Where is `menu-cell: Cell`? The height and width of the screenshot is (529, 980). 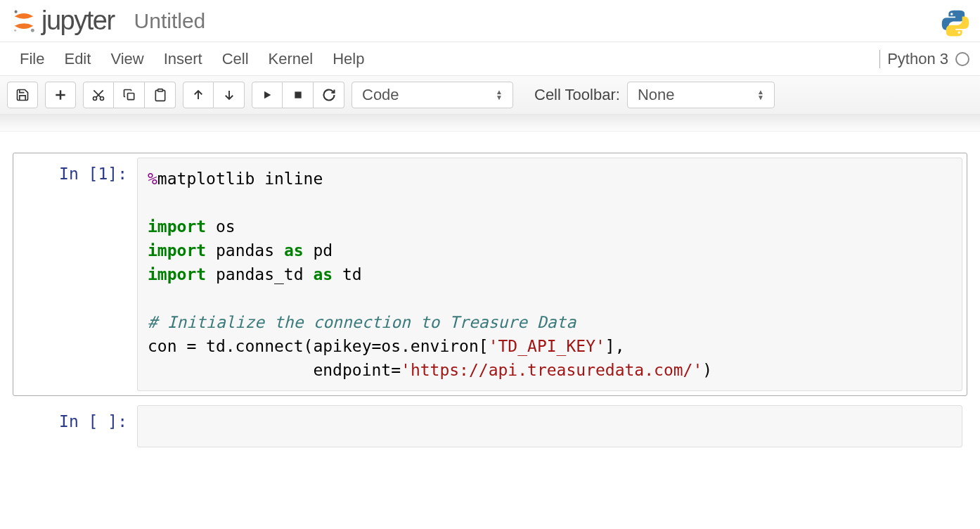 menu-cell: Cell is located at coordinates (236, 59).